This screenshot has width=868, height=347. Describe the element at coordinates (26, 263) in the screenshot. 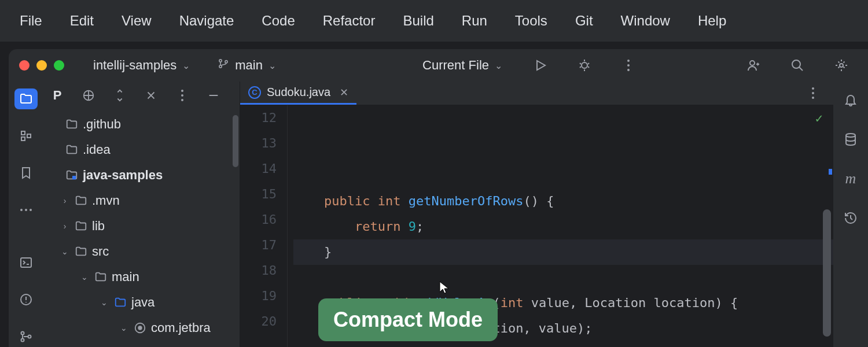

I see `terminal-tool-button` at that location.